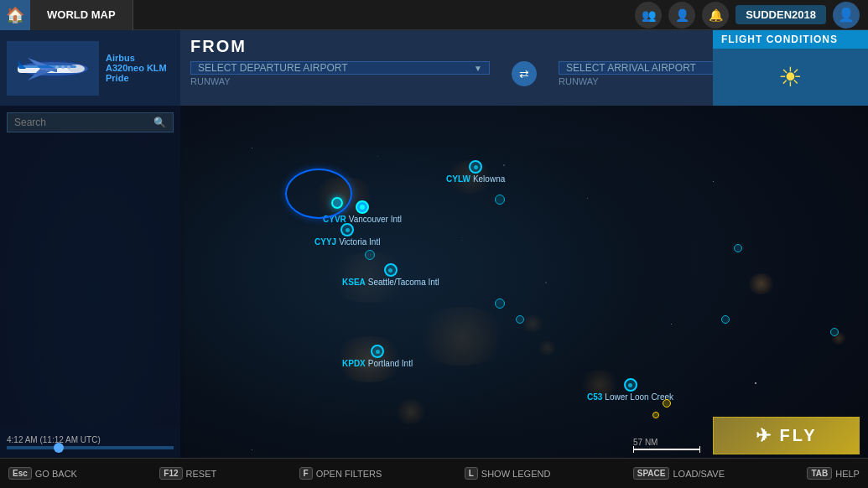 This screenshot has height=488, width=868. What do you see at coordinates (751, 15) in the screenshot?
I see `top-bar-right: 👥 👤 🔔 SUDDEN2018 👤` at bounding box center [751, 15].